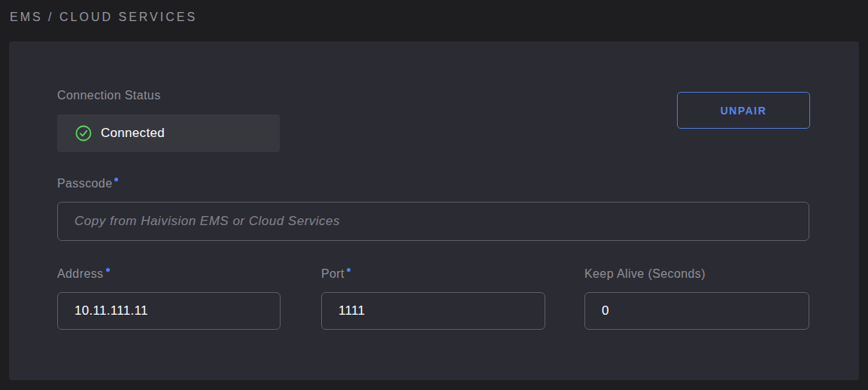 Image resolution: width=868 pixels, height=390 pixels. What do you see at coordinates (132, 133) in the screenshot?
I see `connection-status-value: Connected` at bounding box center [132, 133].